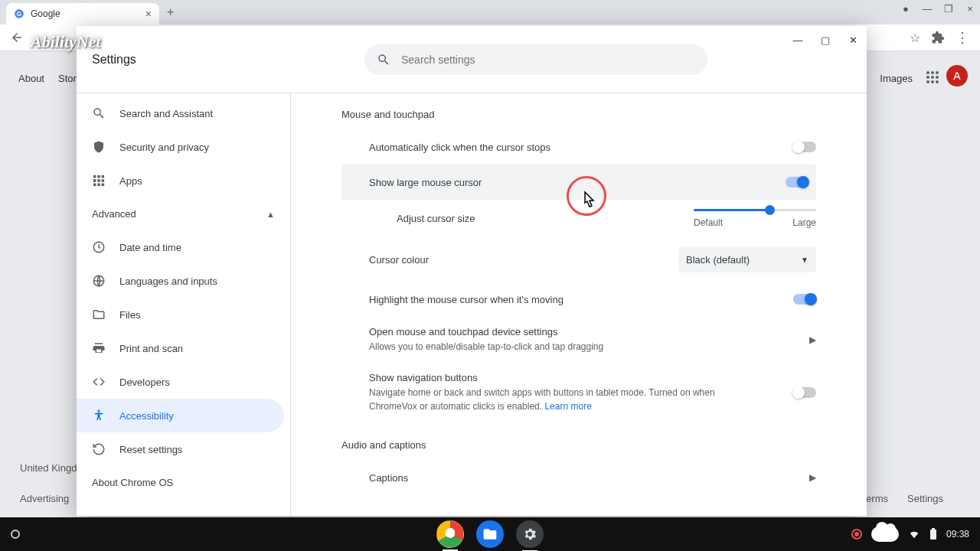  What do you see at coordinates (798, 40) in the screenshot?
I see `window-minimize-icon: —` at bounding box center [798, 40].